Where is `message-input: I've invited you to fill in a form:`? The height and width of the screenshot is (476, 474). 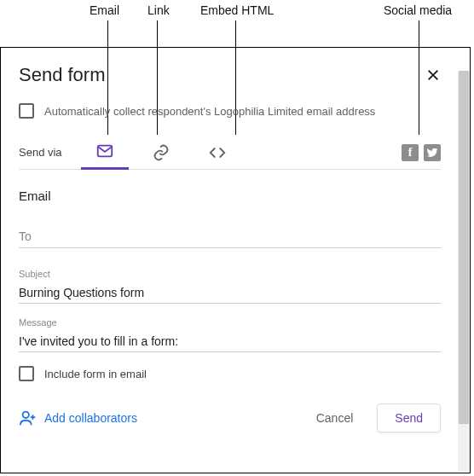 message-input: I've invited you to fill in a form: is located at coordinates (230, 341).